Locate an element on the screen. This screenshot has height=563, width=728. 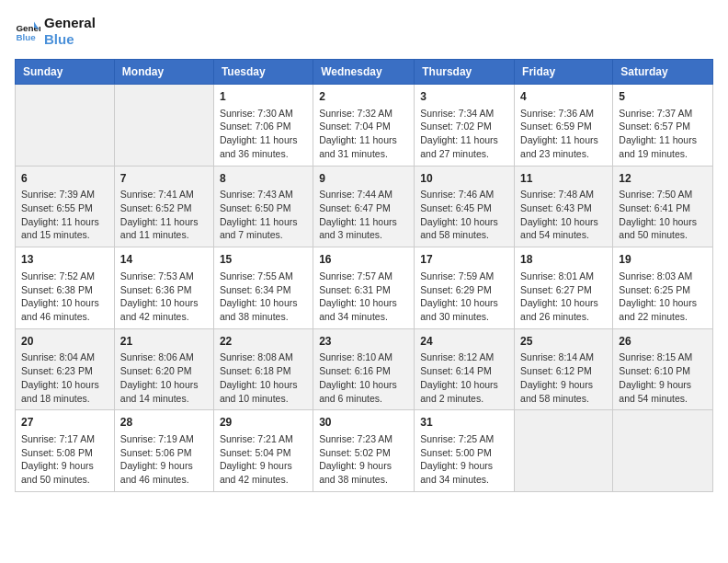
day-info: Sunrise: 7:32 AMSunset: 7:04 PMDaylight:… is located at coordinates (364, 134).